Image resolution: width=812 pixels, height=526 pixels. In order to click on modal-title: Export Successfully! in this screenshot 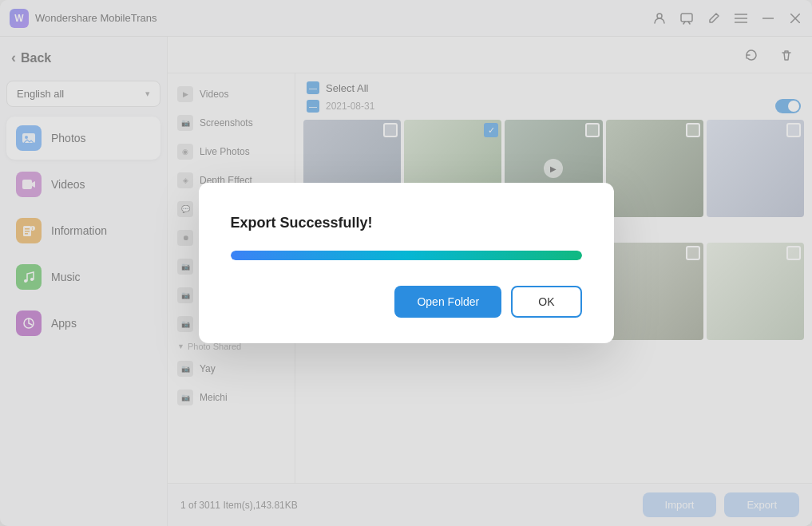, I will do `click(302, 223)`.